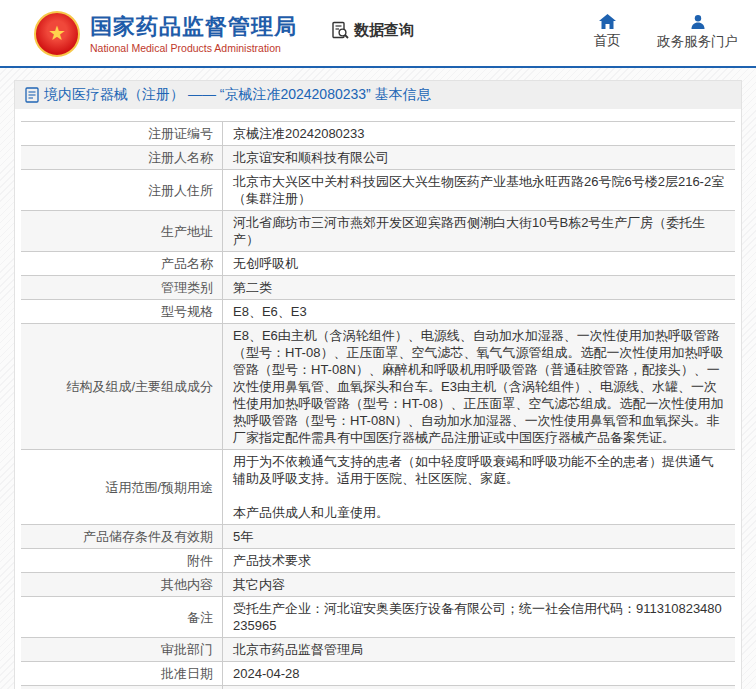 Image resolution: width=756 pixels, height=689 pixels. I want to click on top-links: 首页 政务服务门户, so click(662, 32).